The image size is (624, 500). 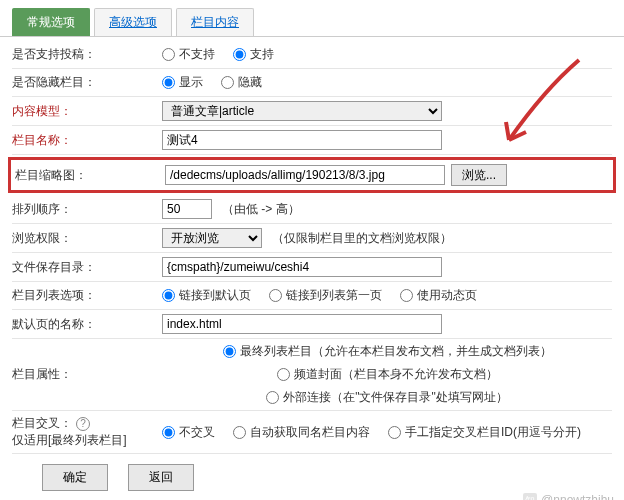 What do you see at coordinates (87, 140) in the screenshot?
I see `label-name: 栏目名称：` at bounding box center [87, 140].